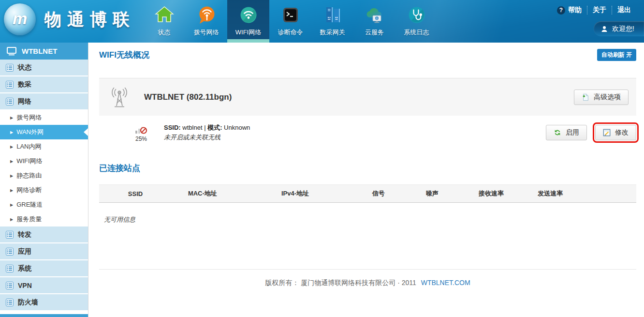  Describe the element at coordinates (206, 21) in the screenshot. I see `nav-tab-dial-network: 拨号网络` at that location.